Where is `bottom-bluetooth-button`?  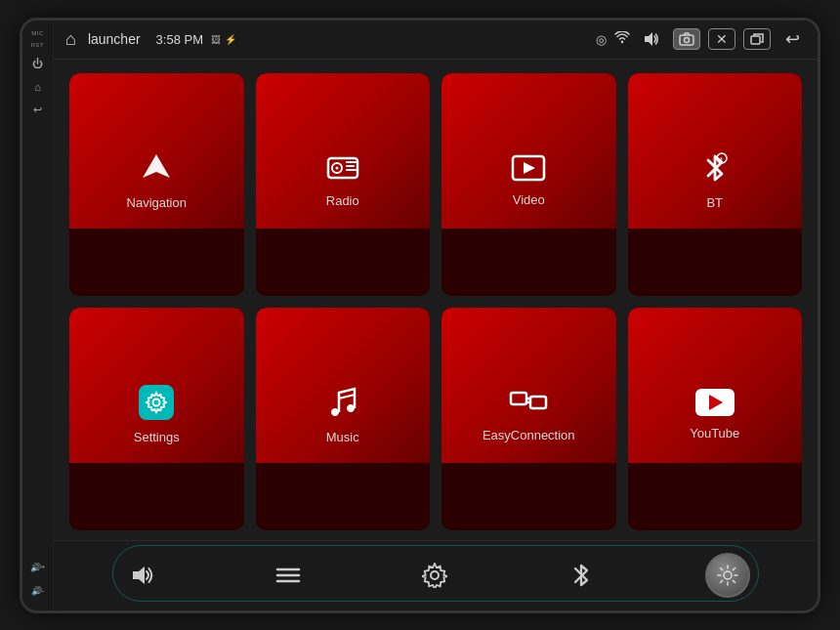 bottom-bluetooth-button is located at coordinates (581, 575).